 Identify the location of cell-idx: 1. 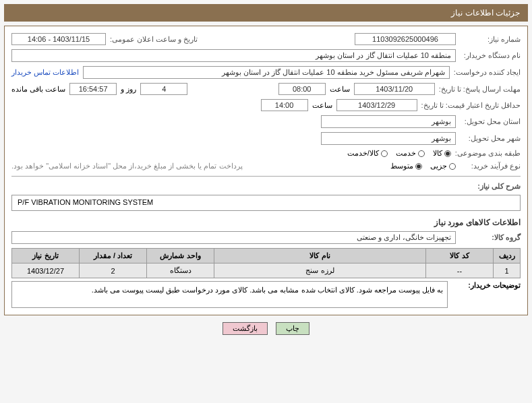
(507, 271).